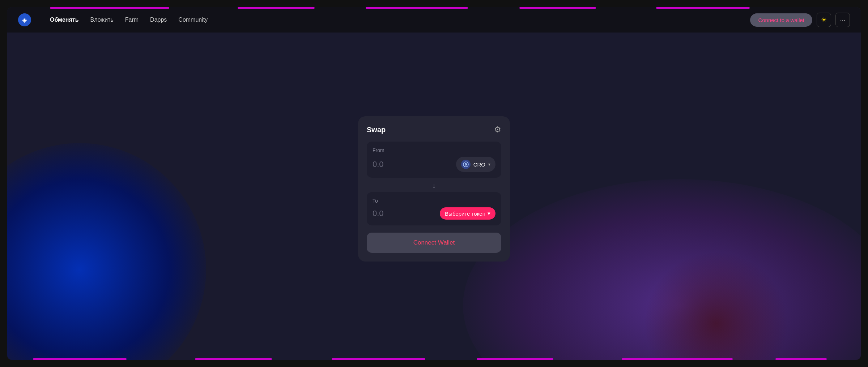  I want to click on logo: ◈, so click(25, 20).